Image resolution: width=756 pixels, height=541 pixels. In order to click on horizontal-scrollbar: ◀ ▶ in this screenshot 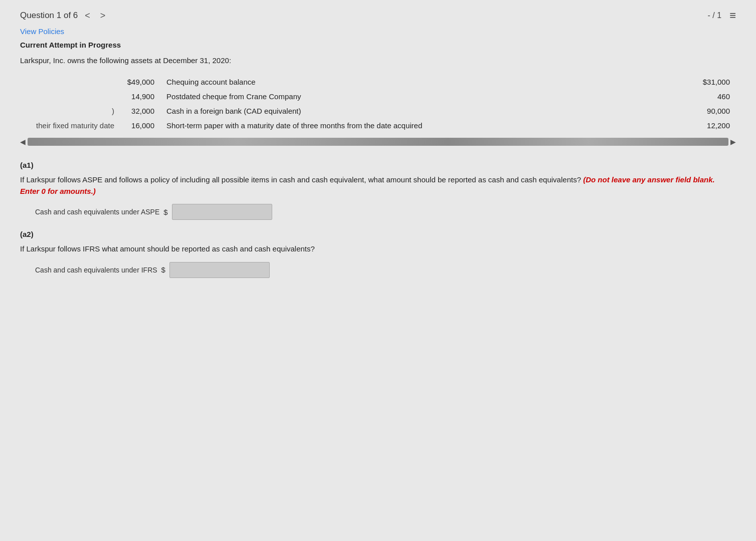, I will do `click(378, 142)`.